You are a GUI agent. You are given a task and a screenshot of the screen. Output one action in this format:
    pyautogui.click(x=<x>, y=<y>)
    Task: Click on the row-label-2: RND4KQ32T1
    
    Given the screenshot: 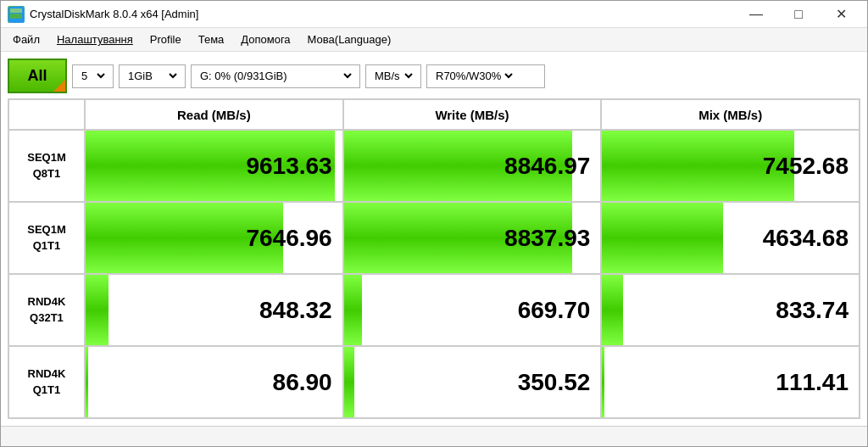 What is the action you would take?
    pyautogui.click(x=47, y=310)
    